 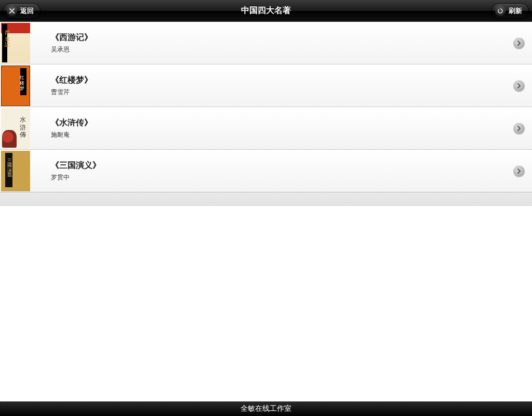 I want to click on refresh-icon, so click(x=500, y=11).